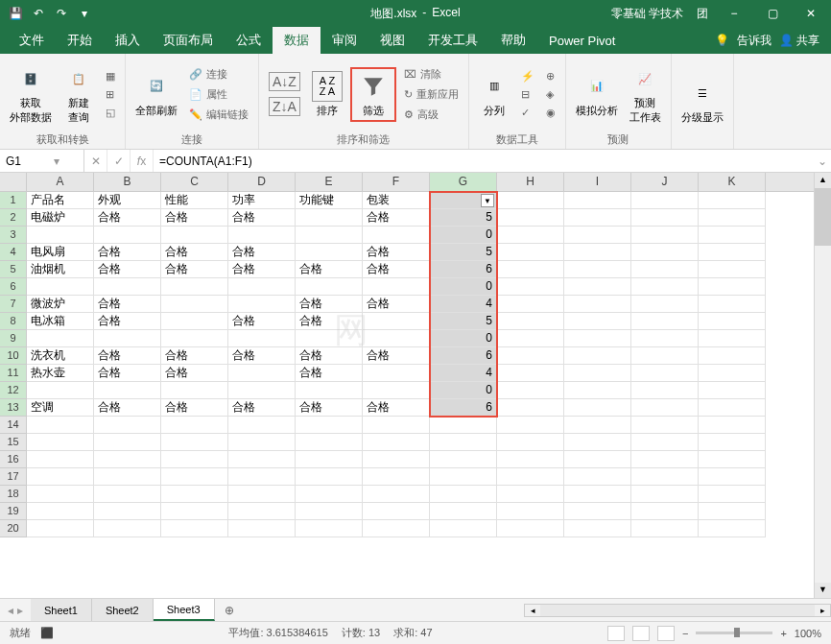 This screenshot has width=831, height=644. I want to click on row-header: 6, so click(13, 287).